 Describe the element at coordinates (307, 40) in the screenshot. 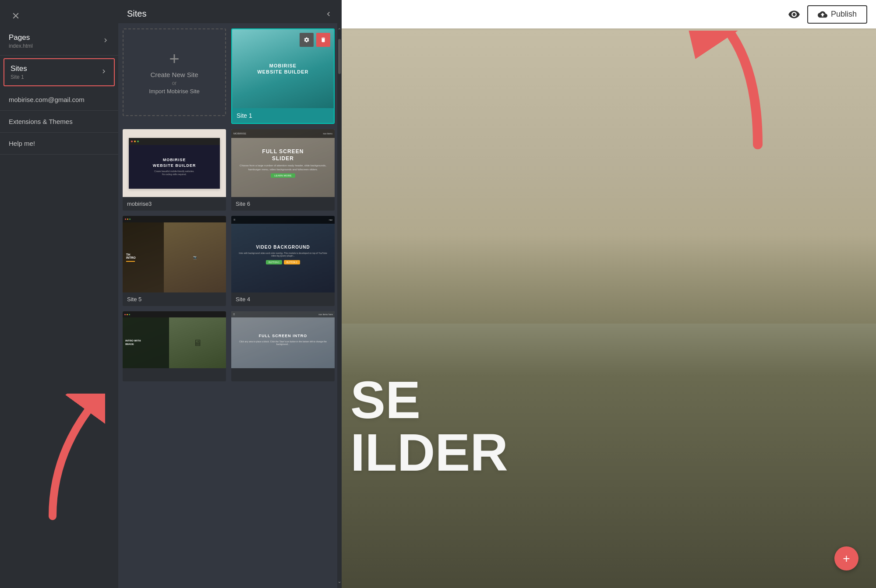

I see `site1-settings-btn` at that location.